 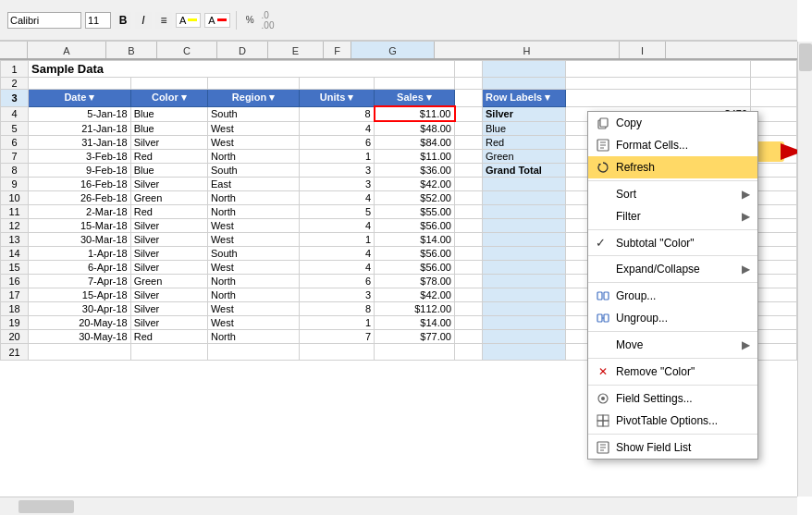 I want to click on cell-g5: Blue, so click(x=524, y=129).